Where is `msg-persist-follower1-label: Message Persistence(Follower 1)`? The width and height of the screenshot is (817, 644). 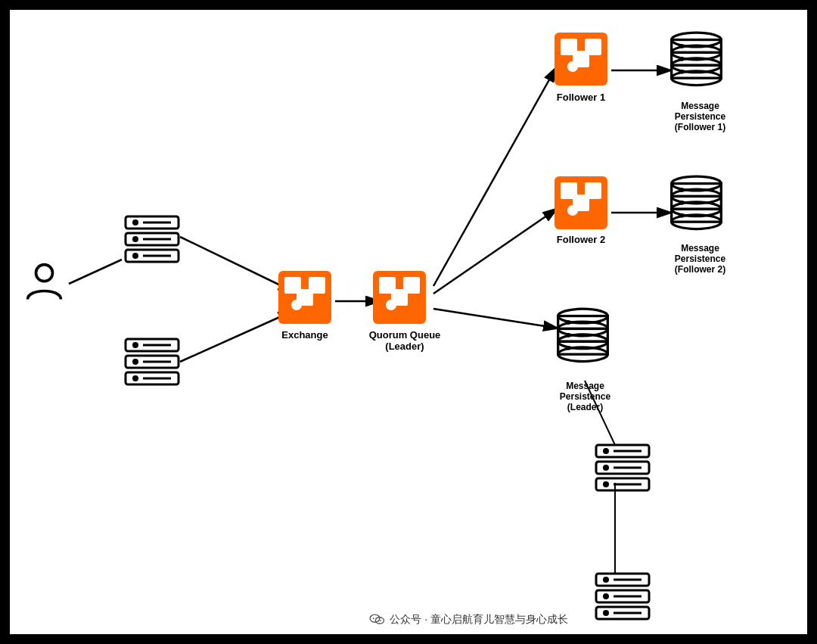 msg-persist-follower1-label: Message Persistence(Follower 1) is located at coordinates (701, 117).